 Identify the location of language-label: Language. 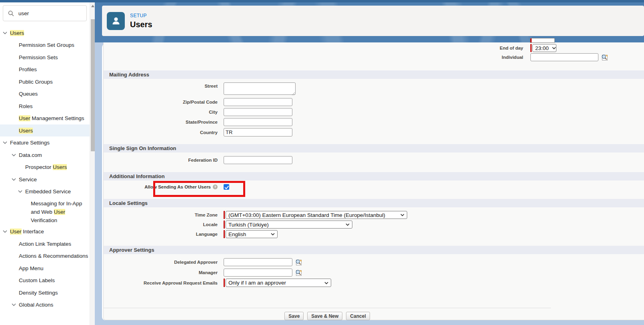
(161, 234).